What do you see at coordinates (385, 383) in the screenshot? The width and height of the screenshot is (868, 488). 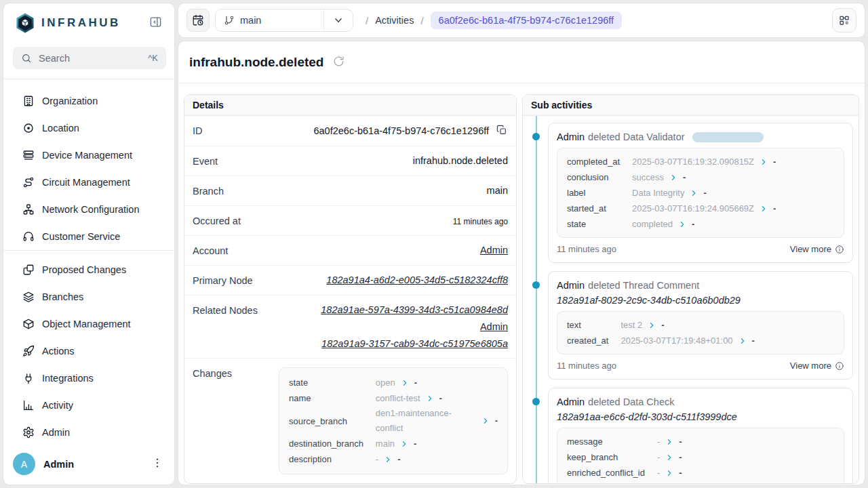 I see `change-old-value: open` at bounding box center [385, 383].